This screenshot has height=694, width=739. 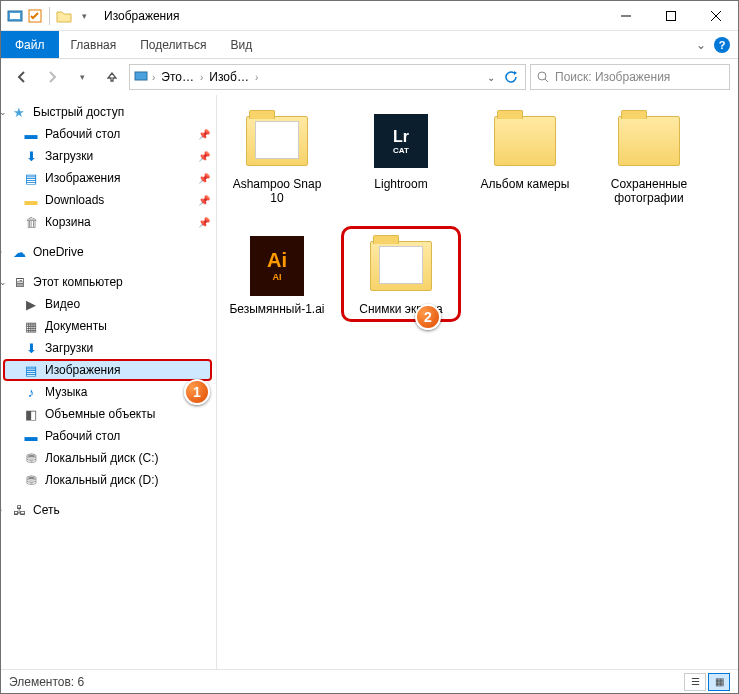 I want to click on search-input: Поиск: Изображения, so click(x=630, y=77).